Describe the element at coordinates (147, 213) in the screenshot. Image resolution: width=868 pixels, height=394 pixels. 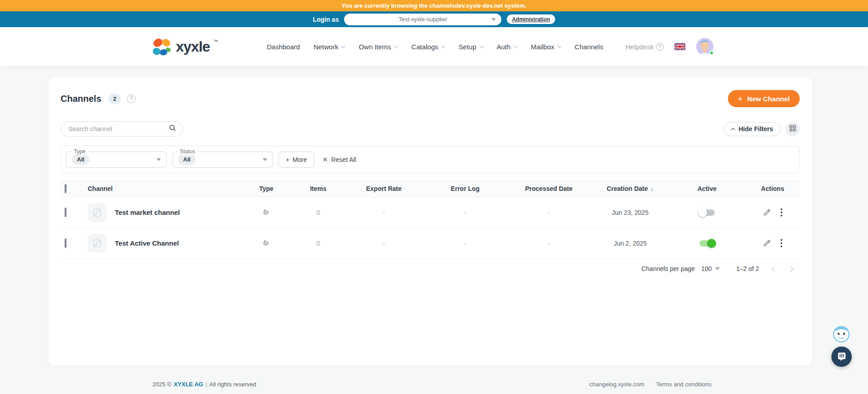
I see `channel-name: Test market channel` at that location.